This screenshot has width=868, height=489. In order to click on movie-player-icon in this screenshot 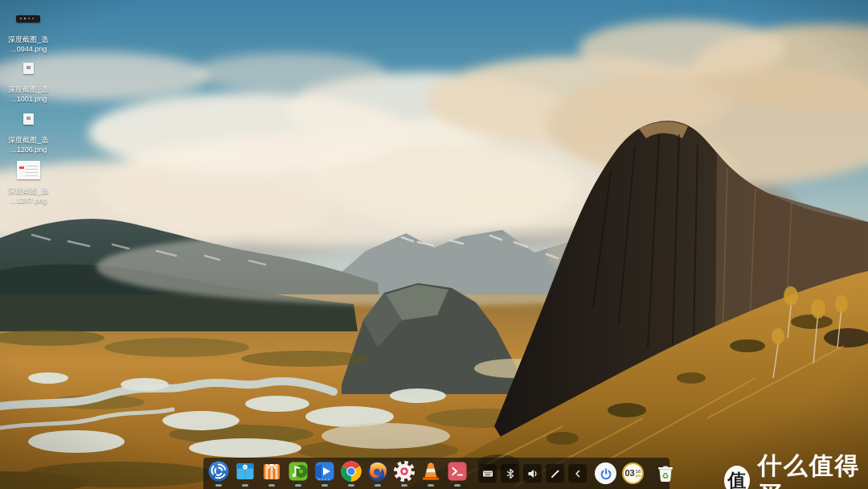, I will do `click(325, 471)`.